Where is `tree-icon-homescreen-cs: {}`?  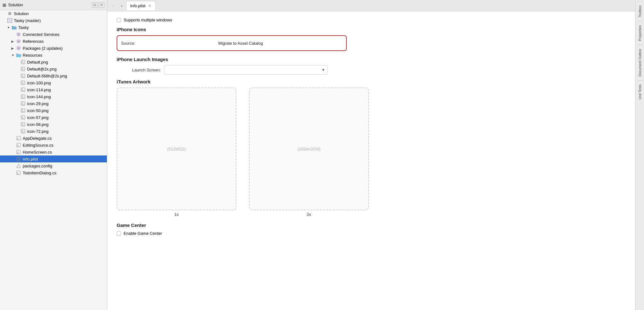 tree-icon-homescreen-cs: {} is located at coordinates (19, 152).